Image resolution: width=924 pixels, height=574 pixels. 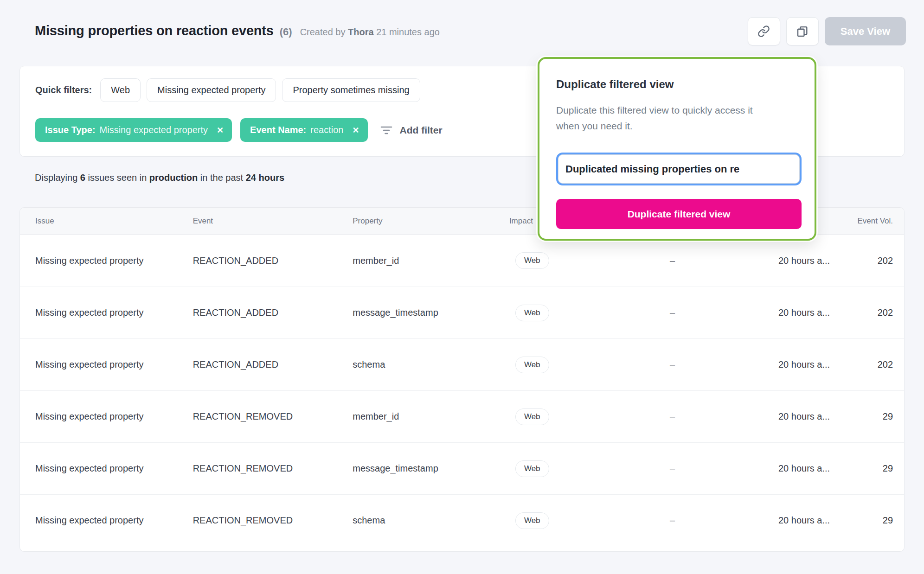 I want to click on summary-text: issues seen in, so click(x=118, y=178).